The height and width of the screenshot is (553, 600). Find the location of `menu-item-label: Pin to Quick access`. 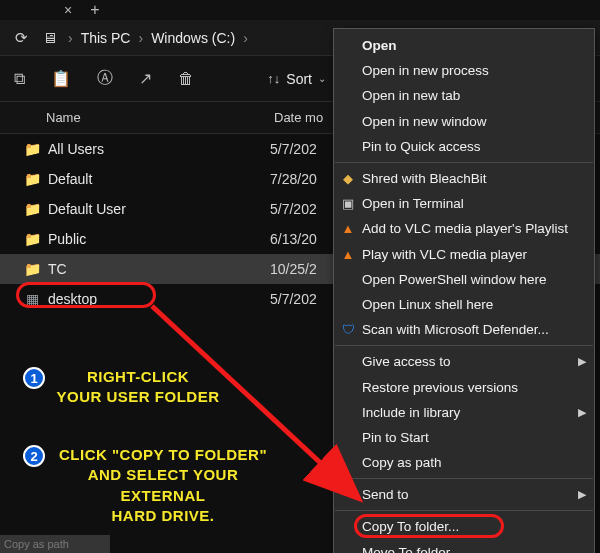

menu-item-label: Pin to Quick access is located at coordinates (422, 146).